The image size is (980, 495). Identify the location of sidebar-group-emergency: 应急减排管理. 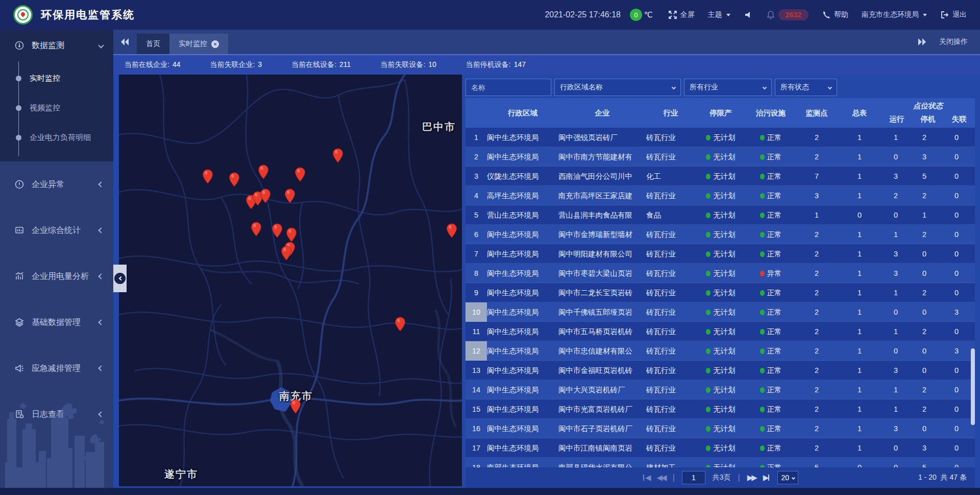
(57, 368).